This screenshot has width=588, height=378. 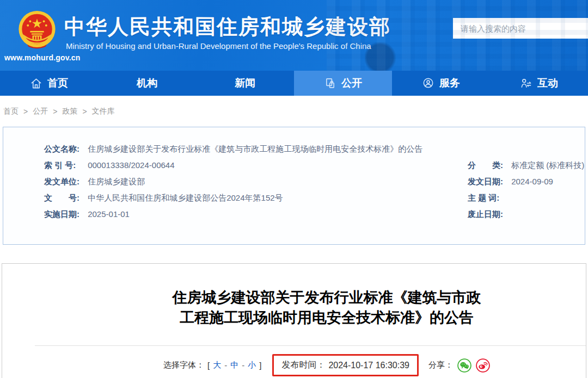 I want to click on wechat-icon, so click(x=464, y=365).